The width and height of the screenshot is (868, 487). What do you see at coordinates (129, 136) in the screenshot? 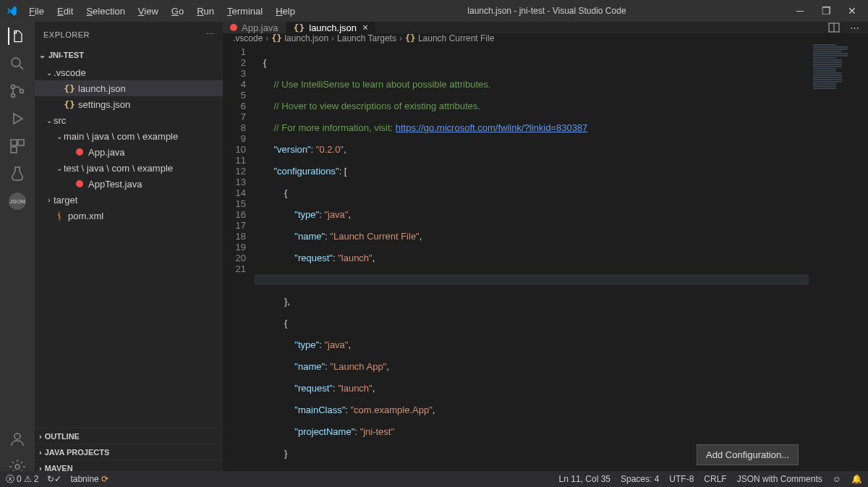
I see `folder-main-path: ⌄main \ java \ com \ example` at bounding box center [129, 136].